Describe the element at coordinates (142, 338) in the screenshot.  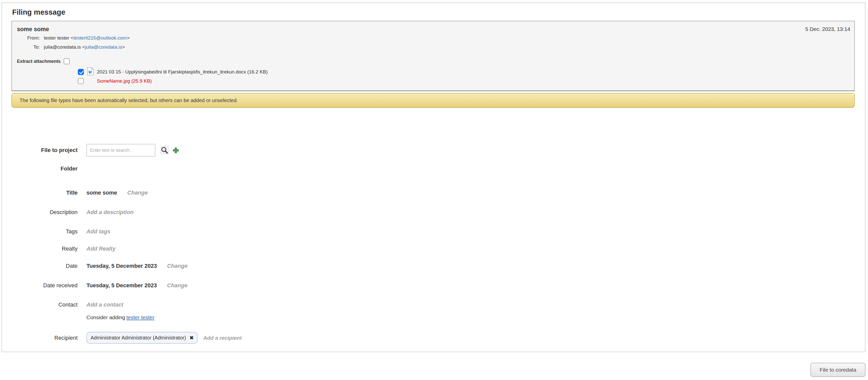
I see `recipient-tag: Administrator Administrator (Administrat…` at that location.